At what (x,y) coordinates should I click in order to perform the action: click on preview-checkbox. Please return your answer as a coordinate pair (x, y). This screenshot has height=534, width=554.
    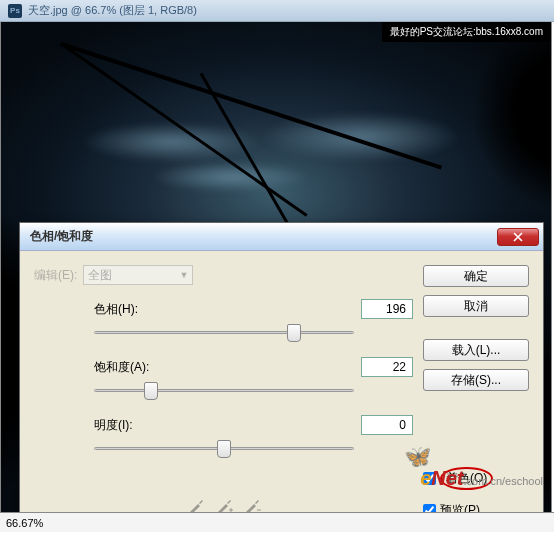
    Looking at the image, I should click on (430, 508).